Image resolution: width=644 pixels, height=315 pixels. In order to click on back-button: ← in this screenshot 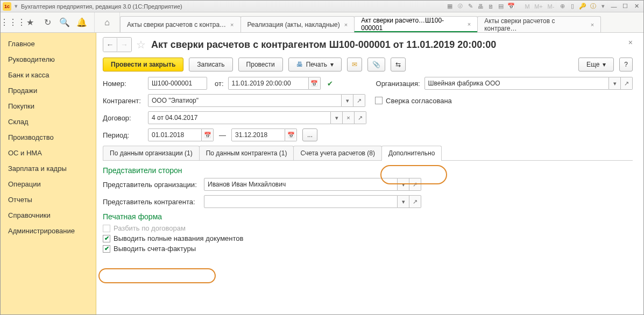, I will do `click(110, 45)`.